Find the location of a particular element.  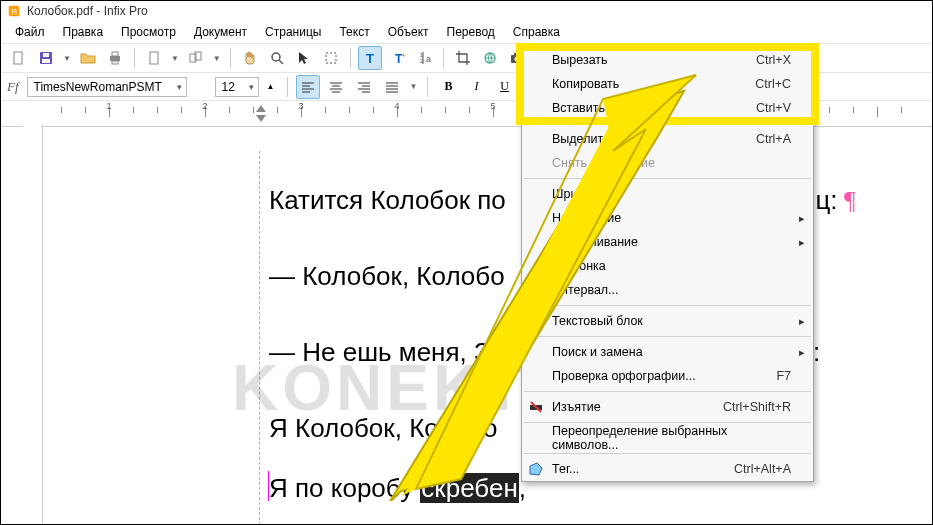

ctx-item: Шрифты... is located at coordinates (668, 194).